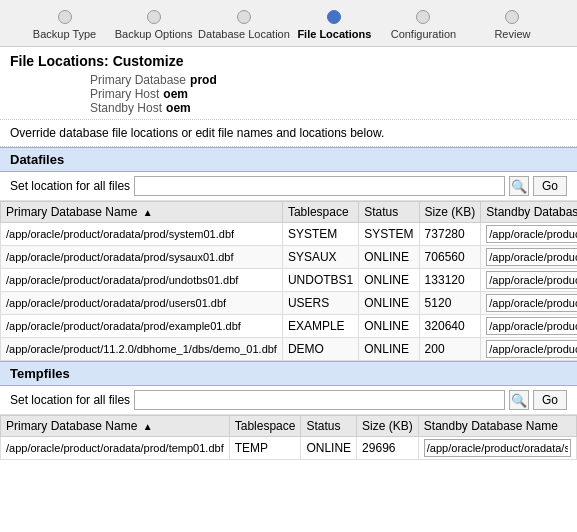 This screenshot has height=532, width=577. I want to click on tempfiles-col-standby: Standby Database Name, so click(497, 426).